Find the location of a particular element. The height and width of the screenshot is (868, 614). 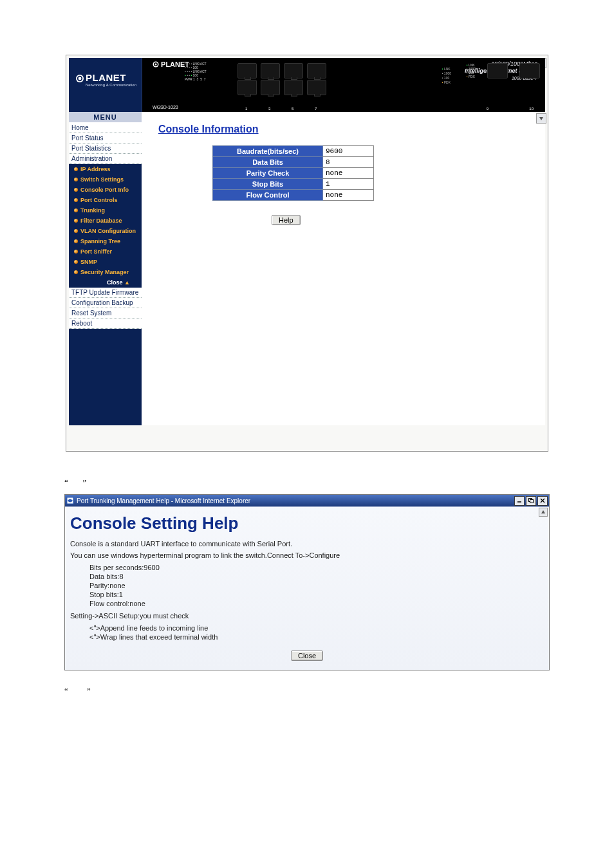

close-up-icon: ▲ is located at coordinates (127, 282).